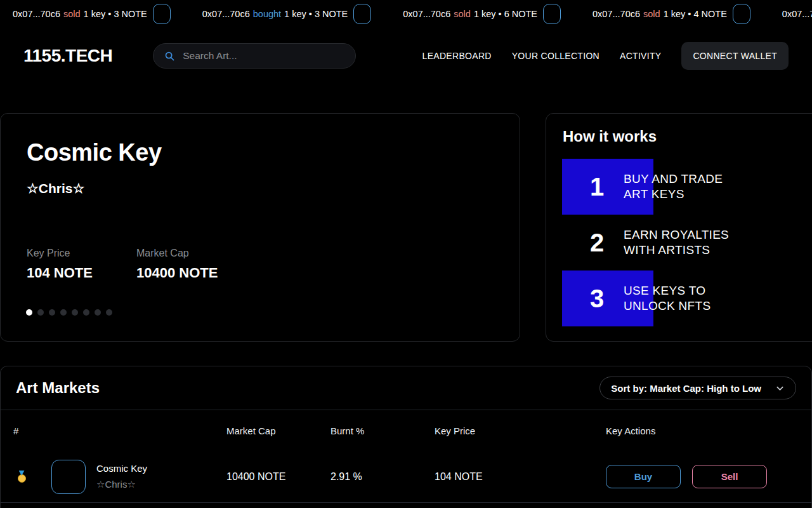 Image resolution: width=812 pixels, height=508 pixels. Describe the element at coordinates (520, 477) in the screenshot. I see `row-key-price: 104 NOTE` at that location.